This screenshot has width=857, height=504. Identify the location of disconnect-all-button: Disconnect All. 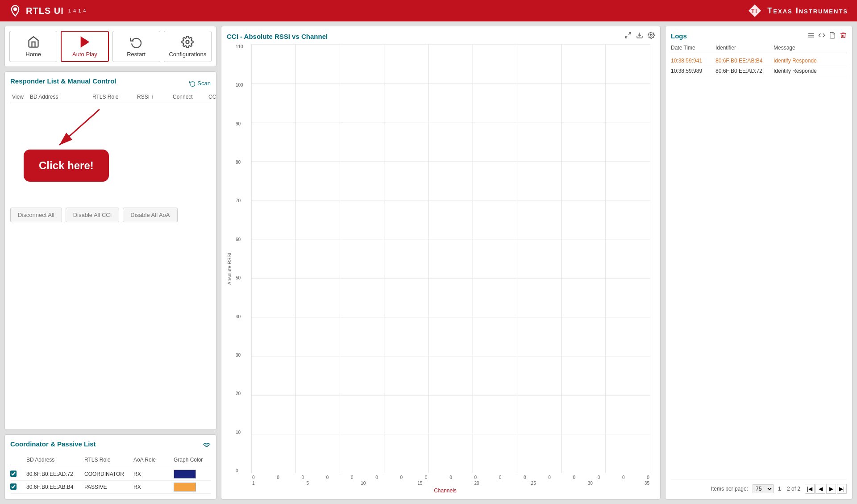
(36, 215).